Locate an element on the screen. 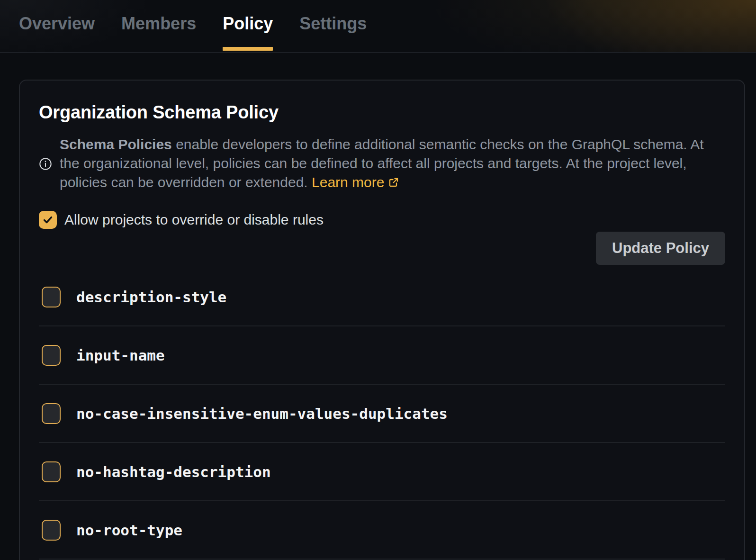 The image size is (756, 560). tab-policy: Policy is located at coordinates (248, 27).